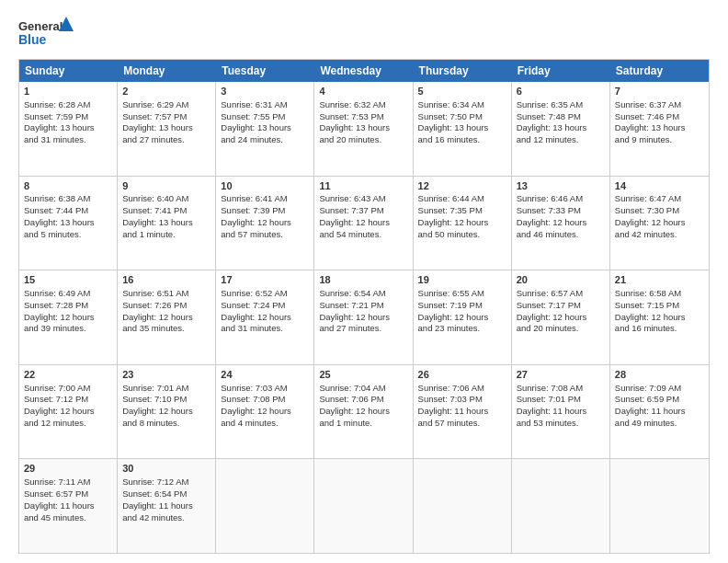 The height and width of the screenshot is (563, 728). Describe the element at coordinates (166, 118) in the screenshot. I see `day-info-line: Sunset: 7:57 PM` at that location.